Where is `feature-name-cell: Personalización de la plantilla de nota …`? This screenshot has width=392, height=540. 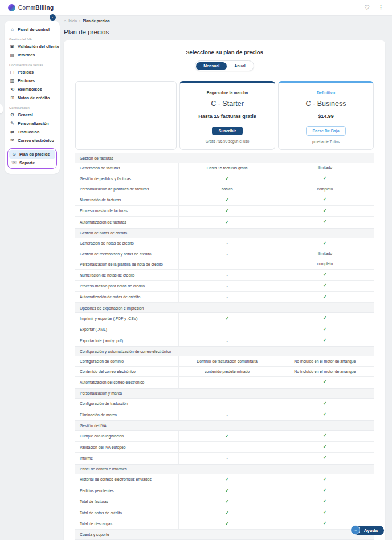
feature-name-cell: Personalización de la plantilla de nota … is located at coordinates (127, 265).